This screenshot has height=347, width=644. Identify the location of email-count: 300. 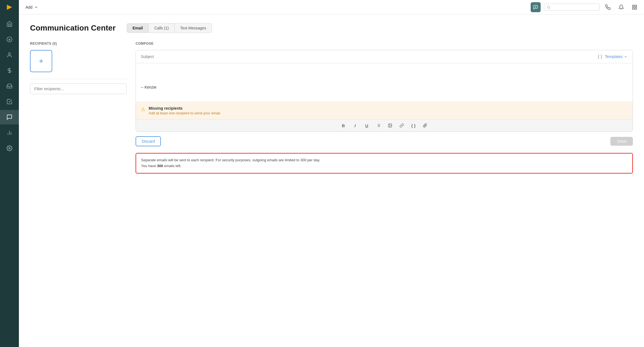
(160, 166).